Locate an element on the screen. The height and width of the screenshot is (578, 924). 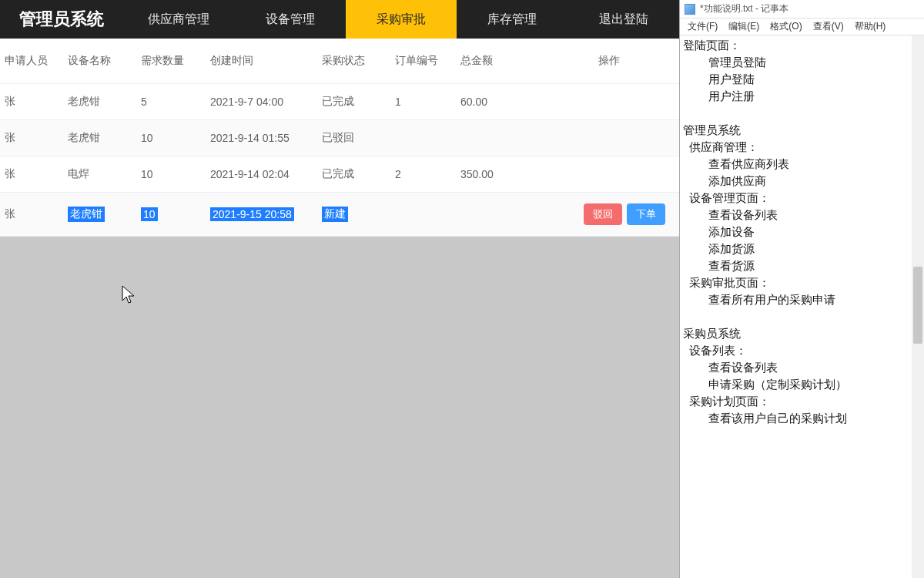
reject-button: 驳回 is located at coordinates (603, 214).